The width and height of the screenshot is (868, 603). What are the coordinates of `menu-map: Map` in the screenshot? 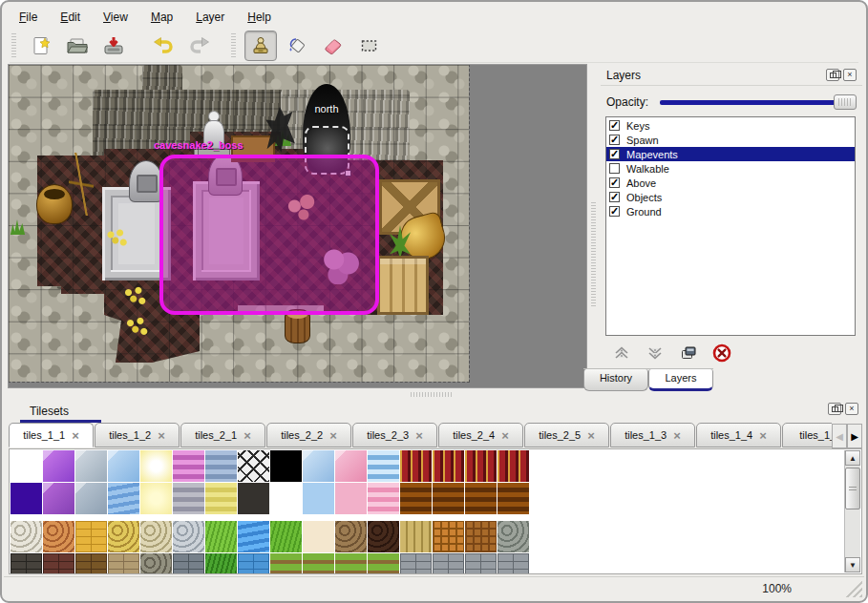 It's located at (162, 17).